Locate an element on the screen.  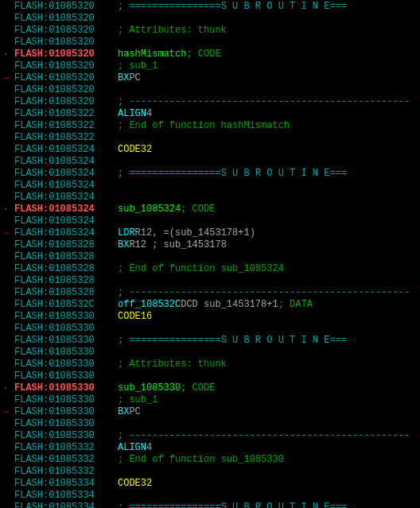
code-token: PC is located at coordinates (134, 412).